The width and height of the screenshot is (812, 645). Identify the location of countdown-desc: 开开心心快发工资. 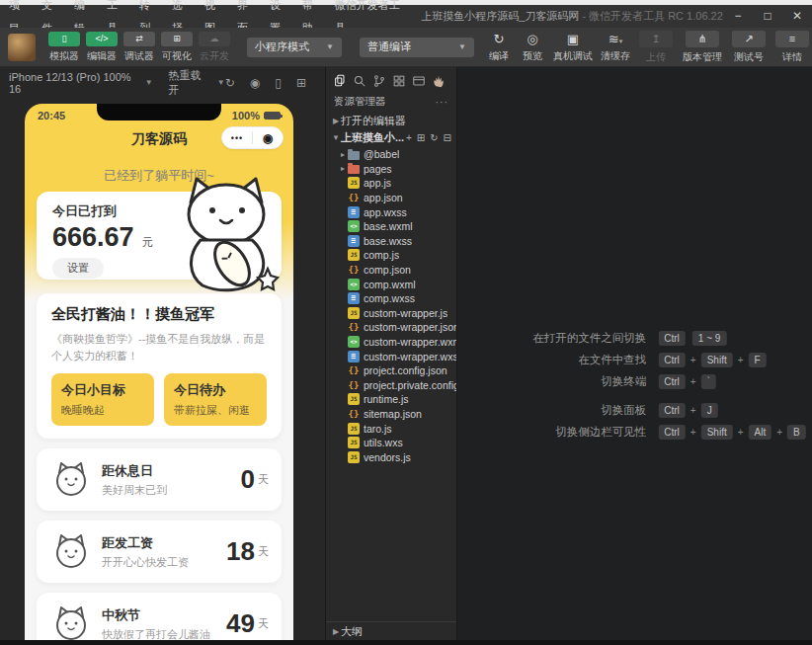
(164, 563).